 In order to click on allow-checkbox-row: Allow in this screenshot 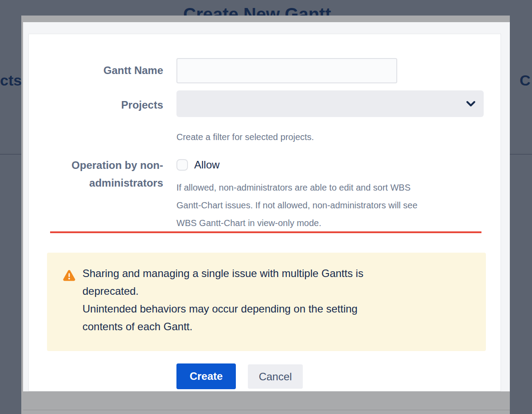, I will do `click(198, 165)`.